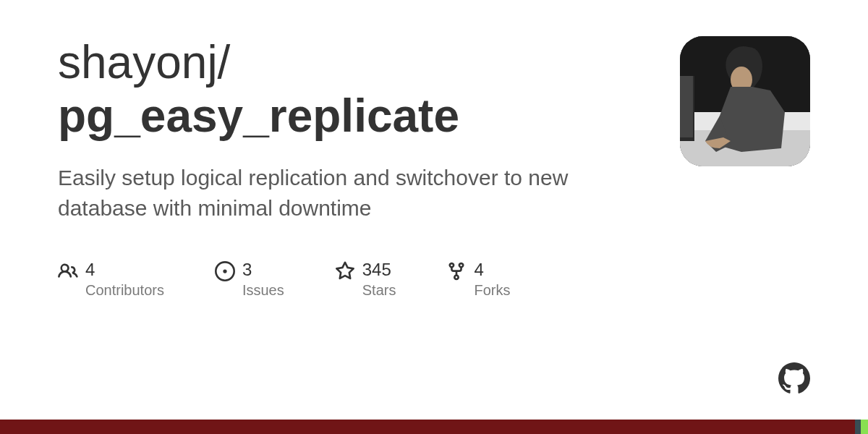 The width and height of the screenshot is (868, 434). Describe the element at coordinates (263, 291) in the screenshot. I see `issues-label: Issues` at that location.